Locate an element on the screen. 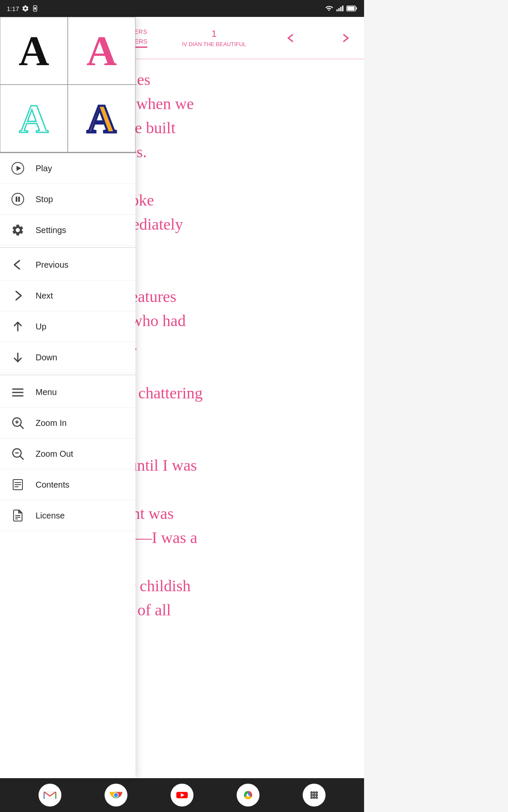 Image resolution: width=508 pixels, height=812 pixels. sidebar-item-menu: Menu is located at coordinates (68, 392).